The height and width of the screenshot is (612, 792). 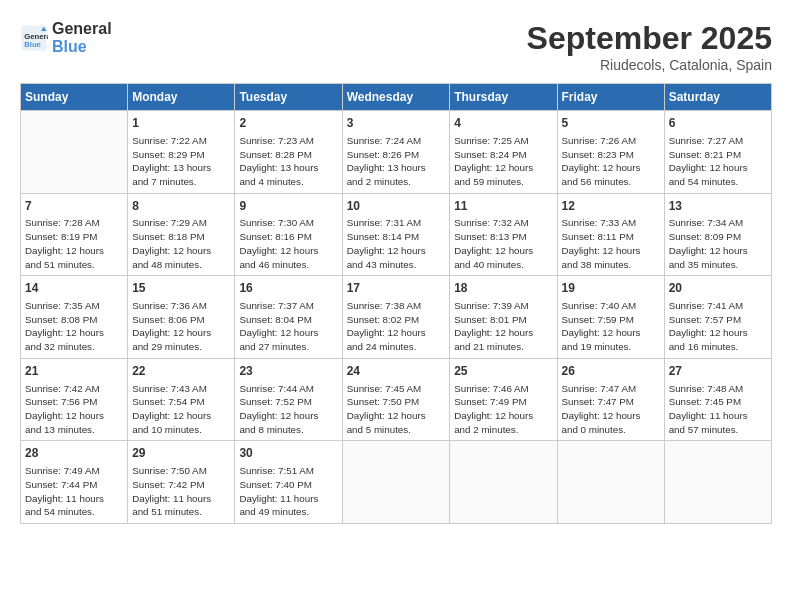 I want to click on day-number: 20, so click(x=718, y=288).